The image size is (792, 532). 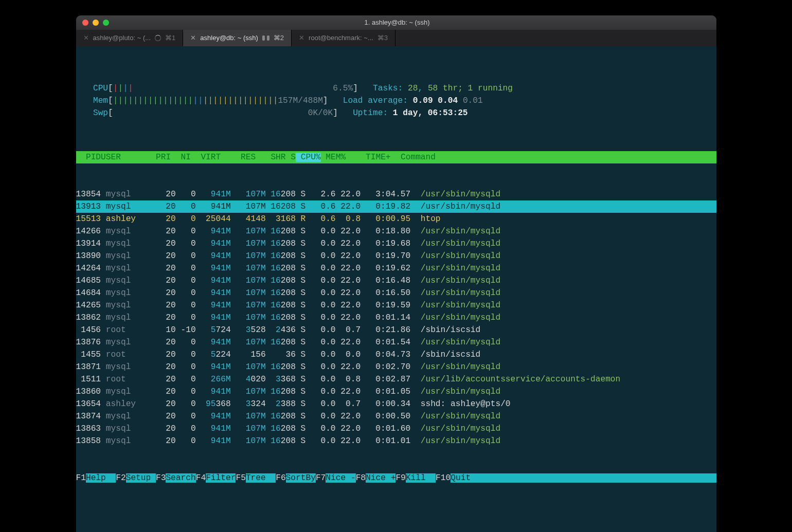 What do you see at coordinates (376, 478) in the screenshot?
I see `fkey-F8: F8Nice +` at bounding box center [376, 478].